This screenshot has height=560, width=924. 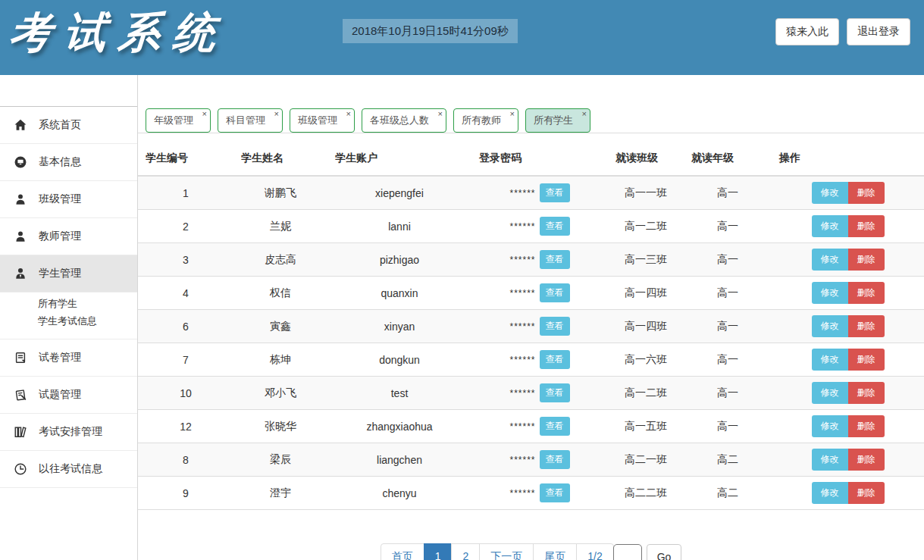 What do you see at coordinates (20, 358) in the screenshot?
I see `exam-paper-icon` at bounding box center [20, 358].